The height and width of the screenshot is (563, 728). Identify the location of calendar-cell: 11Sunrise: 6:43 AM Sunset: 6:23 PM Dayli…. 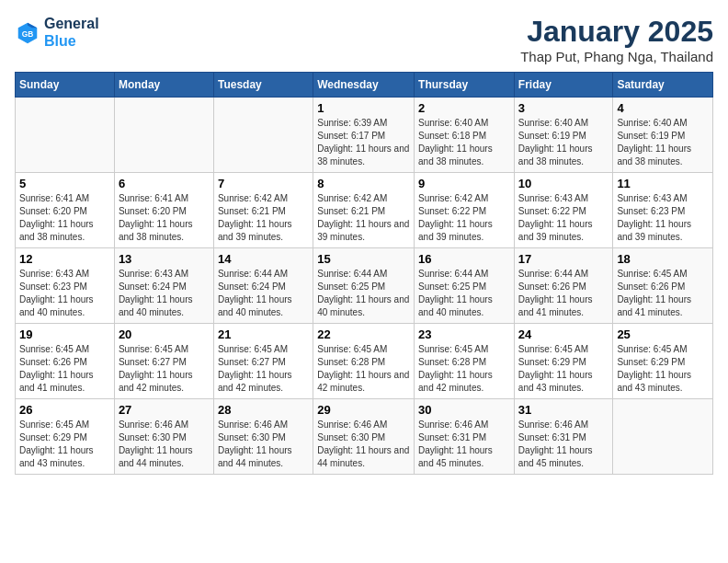
(664, 211).